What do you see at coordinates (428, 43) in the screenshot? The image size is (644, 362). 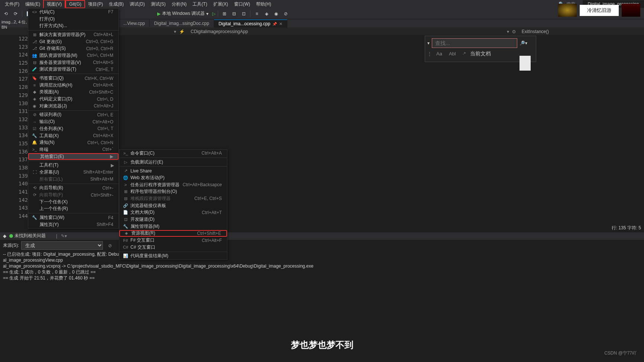 I see `collapse-icon: ▾` at bounding box center [428, 43].